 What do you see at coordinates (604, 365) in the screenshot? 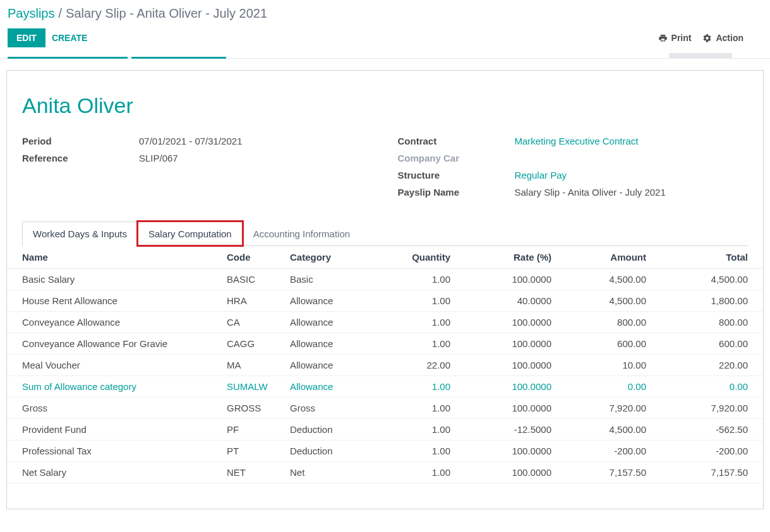
I see `cell-amount: 10.00` at bounding box center [604, 365].